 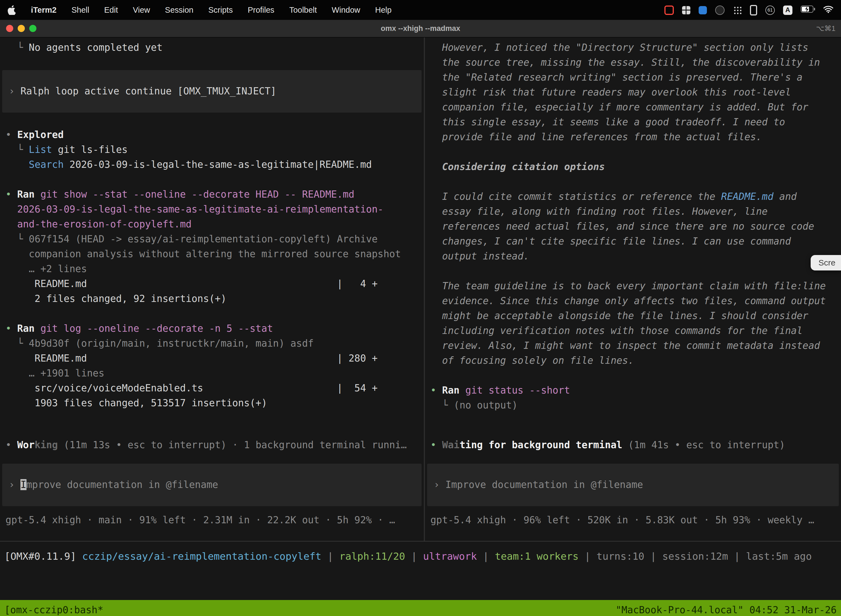 What do you see at coordinates (141, 10) in the screenshot?
I see `menu-item-view: View` at bounding box center [141, 10].